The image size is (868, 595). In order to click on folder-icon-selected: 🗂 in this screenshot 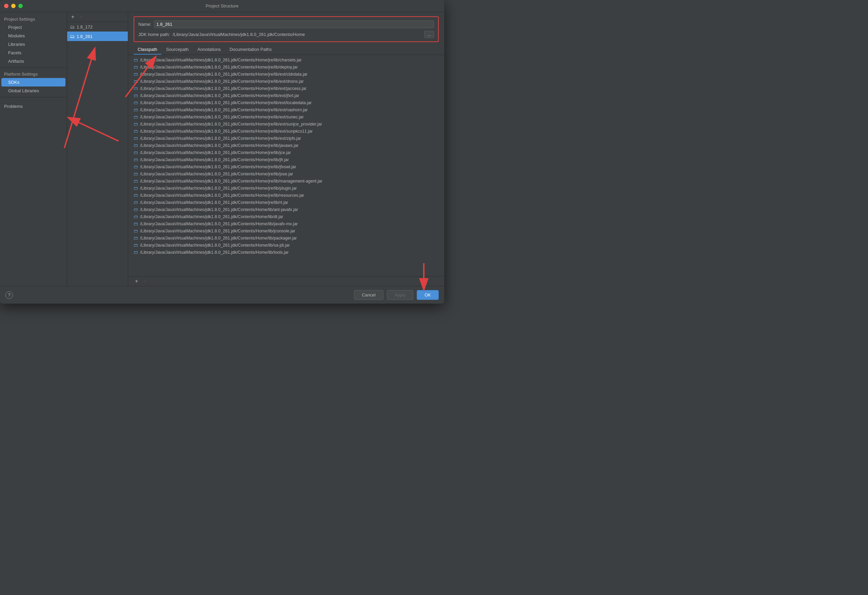, I will do `click(72, 36)`.